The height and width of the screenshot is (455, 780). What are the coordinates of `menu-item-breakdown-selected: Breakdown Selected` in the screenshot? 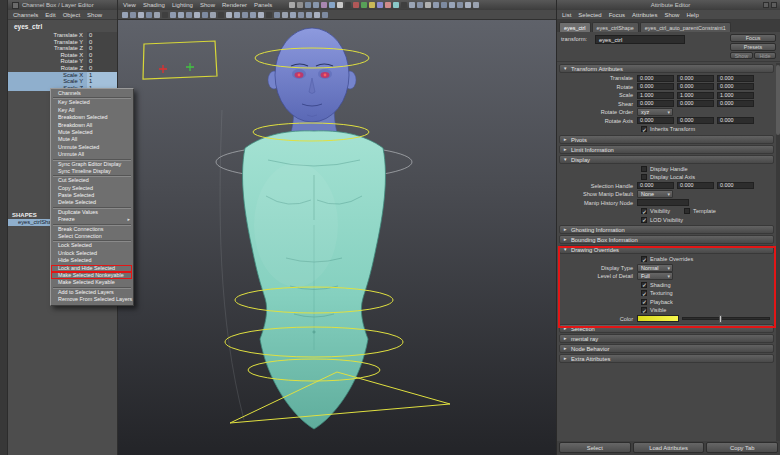 It's located at (92, 118).